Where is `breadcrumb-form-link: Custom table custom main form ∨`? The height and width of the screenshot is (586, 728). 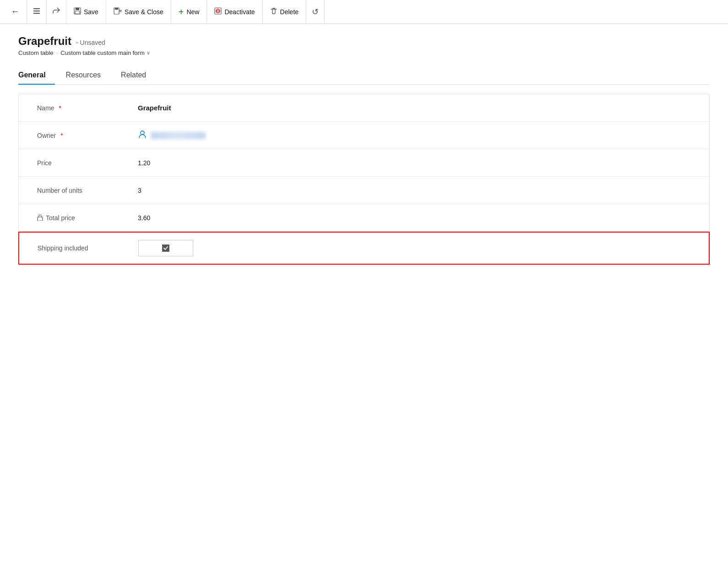 breadcrumb-form-link: Custom table custom main form ∨ is located at coordinates (105, 53).